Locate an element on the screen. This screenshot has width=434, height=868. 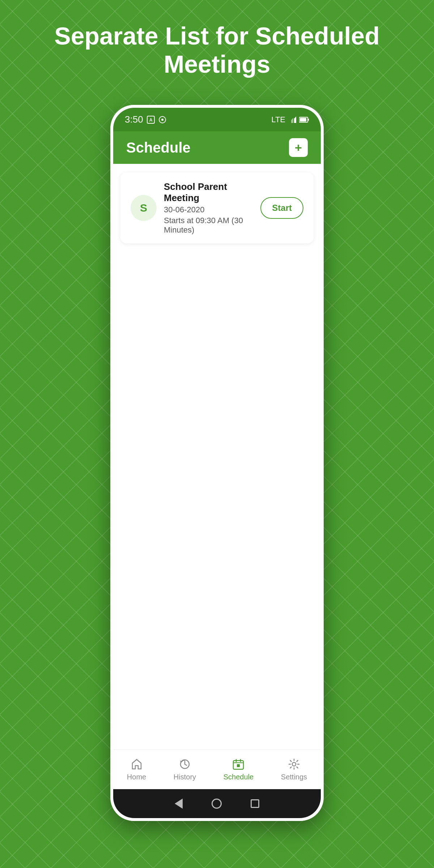
svg-text: A is located at coordinates (150, 120).